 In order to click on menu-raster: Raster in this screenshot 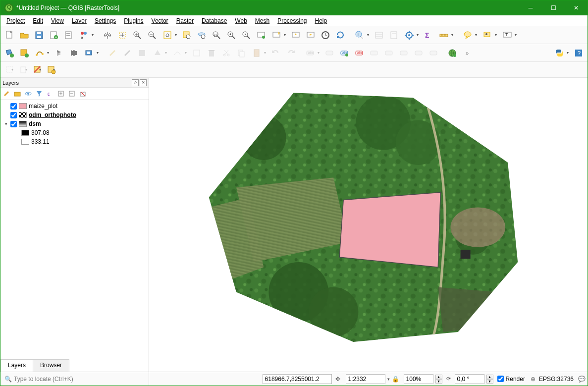, I will do `click(185, 21)`.